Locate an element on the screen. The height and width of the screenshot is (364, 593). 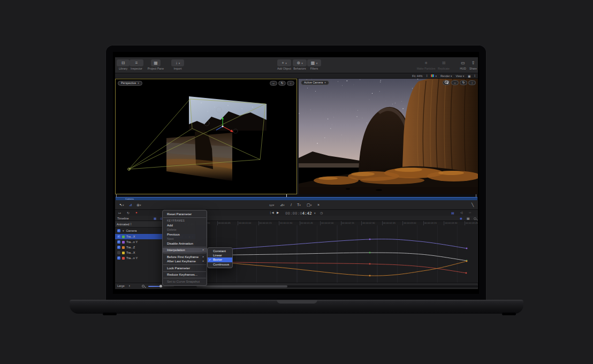
parameter-context-menu: Reset Parameter KEYFRAMES Add Delete Pre… is located at coordinates (185, 248).